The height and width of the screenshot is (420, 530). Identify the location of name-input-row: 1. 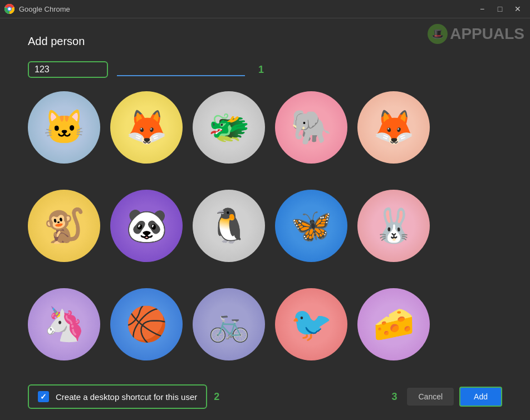
(265, 70).